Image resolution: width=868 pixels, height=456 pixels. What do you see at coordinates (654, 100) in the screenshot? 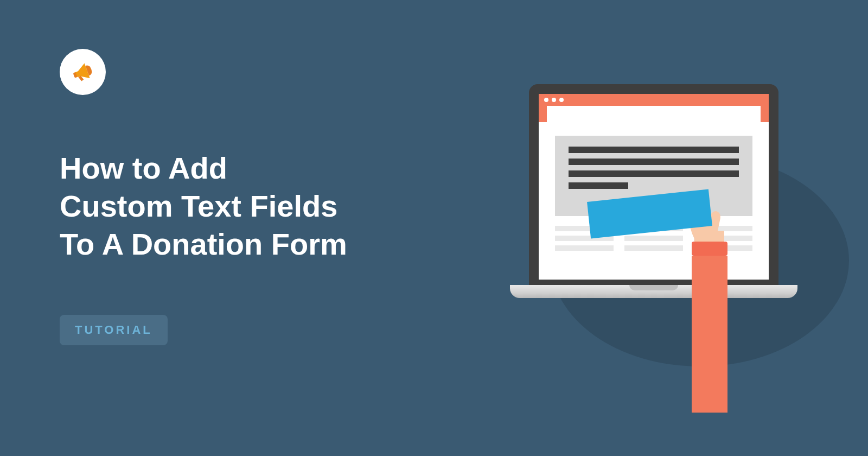
I see `browser-chrome` at bounding box center [654, 100].